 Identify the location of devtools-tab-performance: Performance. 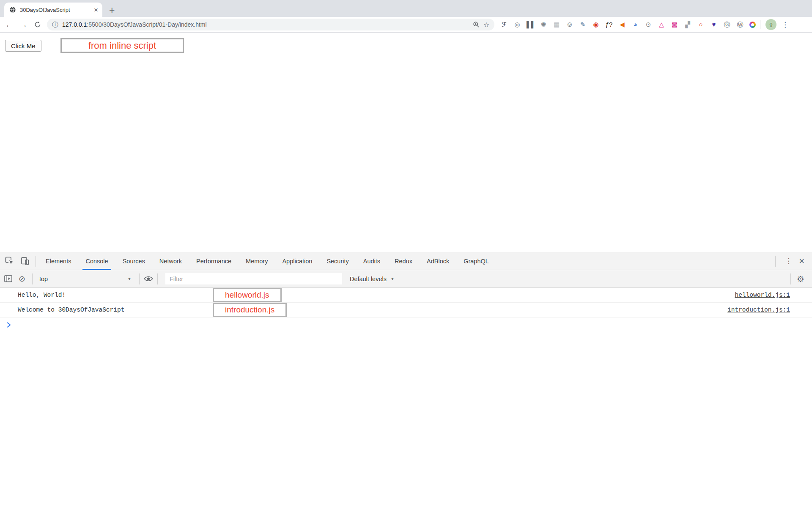
(214, 261).